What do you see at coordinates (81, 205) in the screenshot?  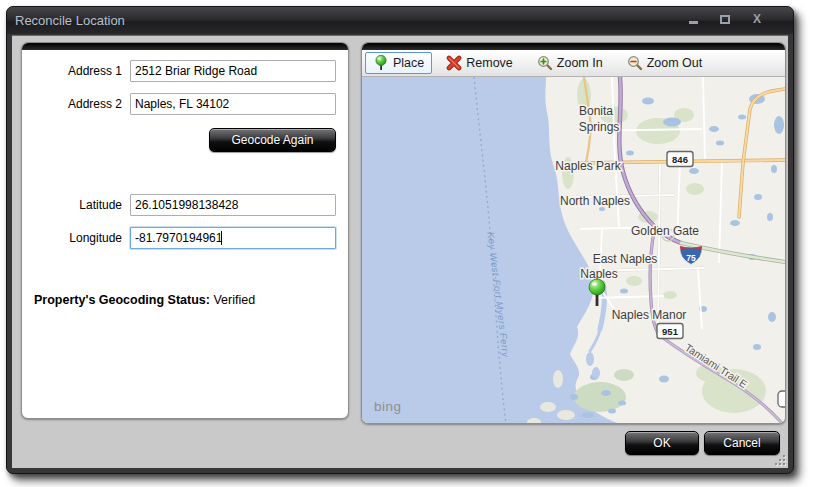 I see `latitude-label: Latitude` at bounding box center [81, 205].